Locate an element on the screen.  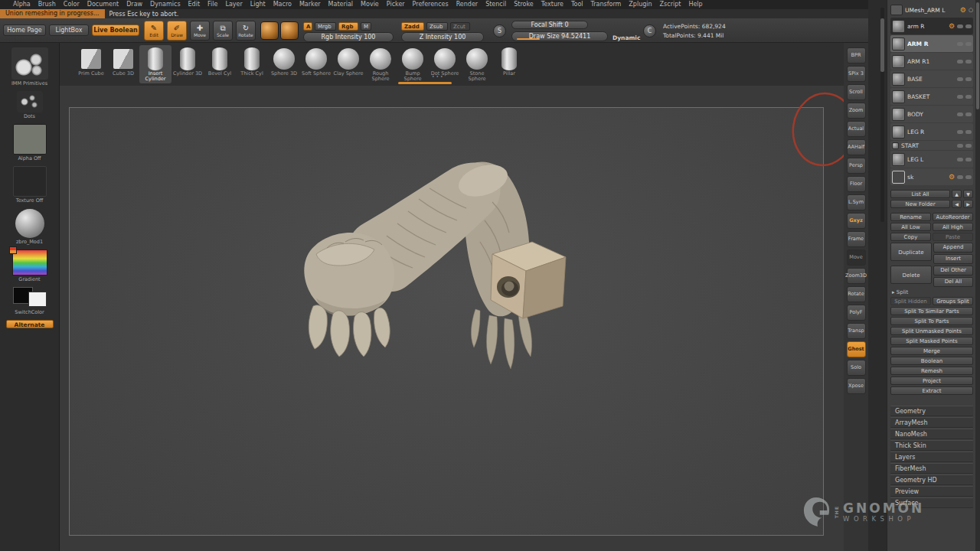
panel-button: All High is located at coordinates (952, 227).